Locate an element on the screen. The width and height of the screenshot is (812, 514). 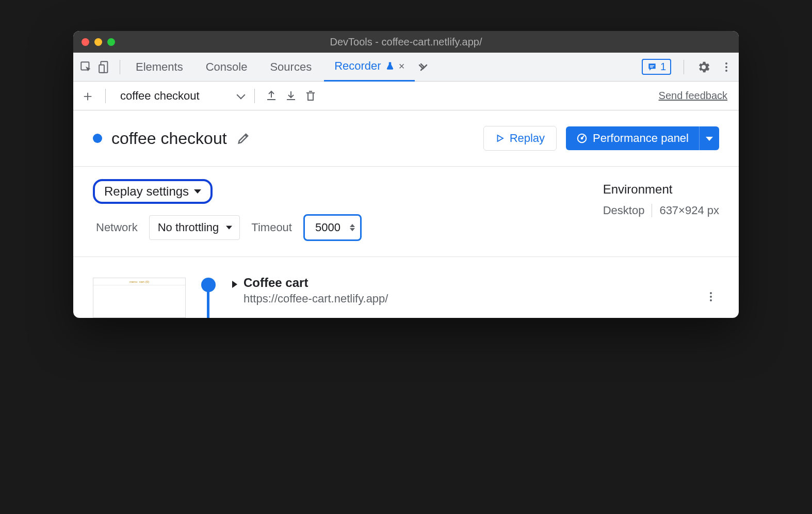
replay-button: Replay is located at coordinates (520, 138).